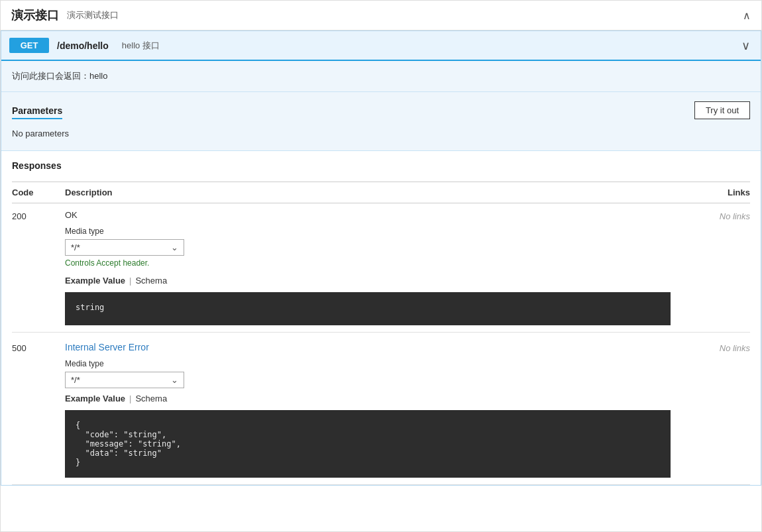  What do you see at coordinates (175, 248) in the screenshot?
I see `media-type-arrow-200: ⌄` at bounding box center [175, 248].